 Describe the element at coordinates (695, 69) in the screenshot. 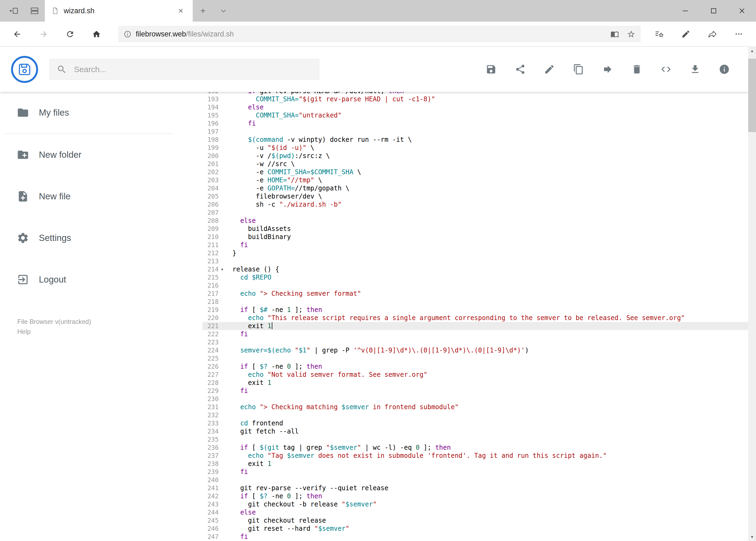

I see `download-button` at that location.